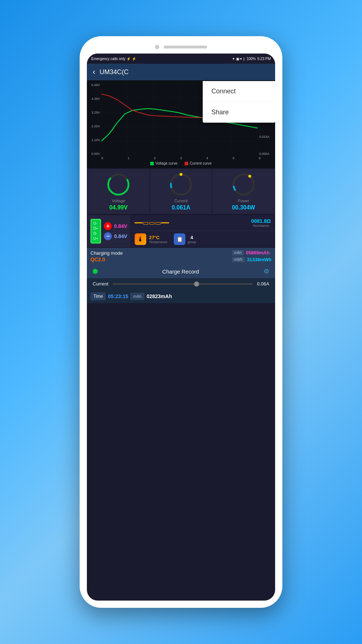 The width and height of the screenshot is (362, 644). What do you see at coordinates (181, 231) in the screenshot?
I see `info-row: U- D+ D- U+ + 0.84V − 0.84V` at bounding box center [181, 231].